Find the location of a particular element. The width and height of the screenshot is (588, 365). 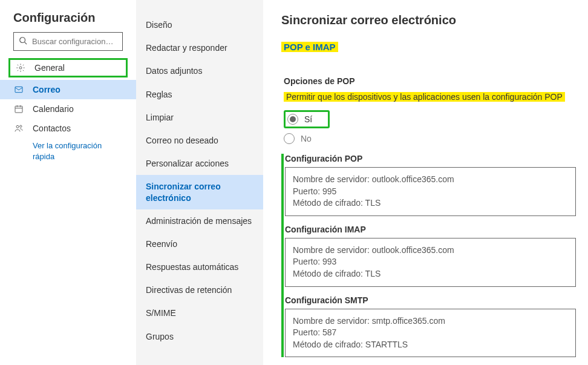

nav-contactos: Contactos is located at coordinates (68, 128).